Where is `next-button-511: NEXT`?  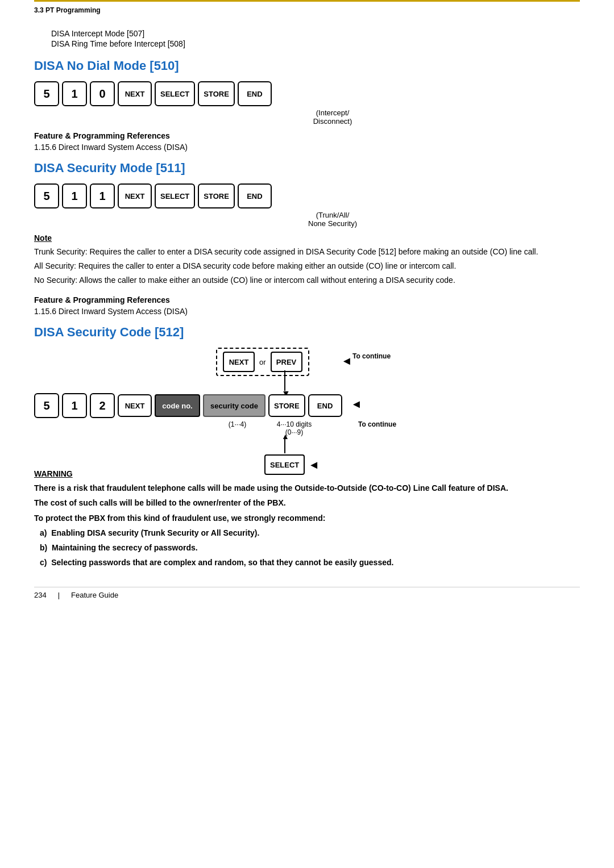 next-button-511: NEXT is located at coordinates (135, 196).